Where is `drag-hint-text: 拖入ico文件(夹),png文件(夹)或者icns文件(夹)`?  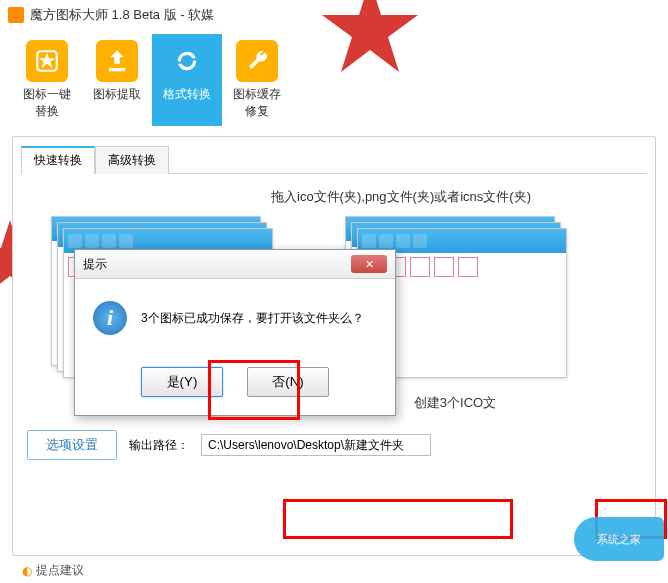
drag-hint-text: 拖入ico文件(夹),png文件(夹)或者icns文件(夹) is located at coordinates (459, 197).